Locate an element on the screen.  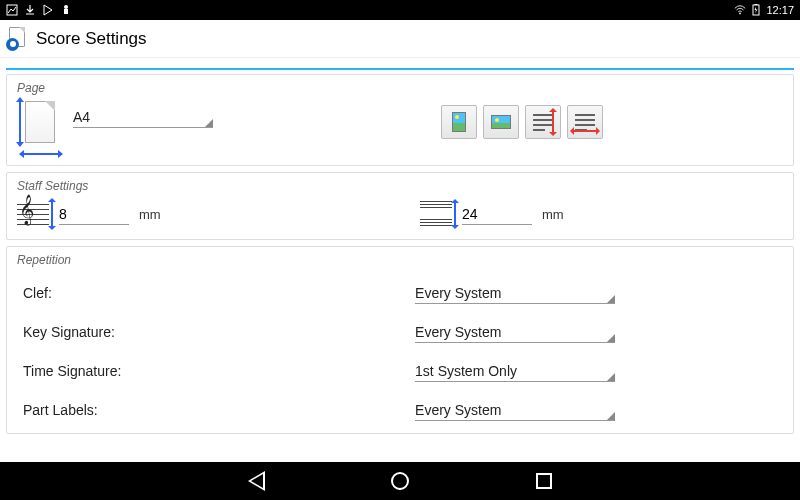
app-icon is located at coordinates (18, 39).